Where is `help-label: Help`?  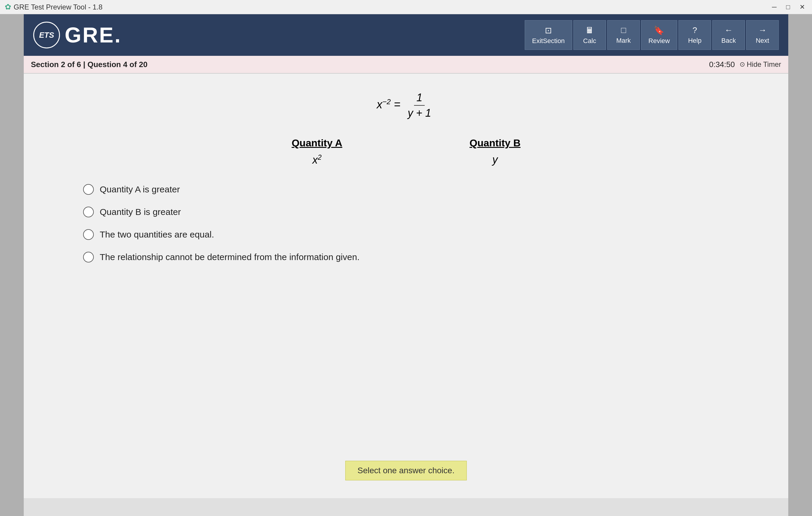 help-label: Help is located at coordinates (695, 40).